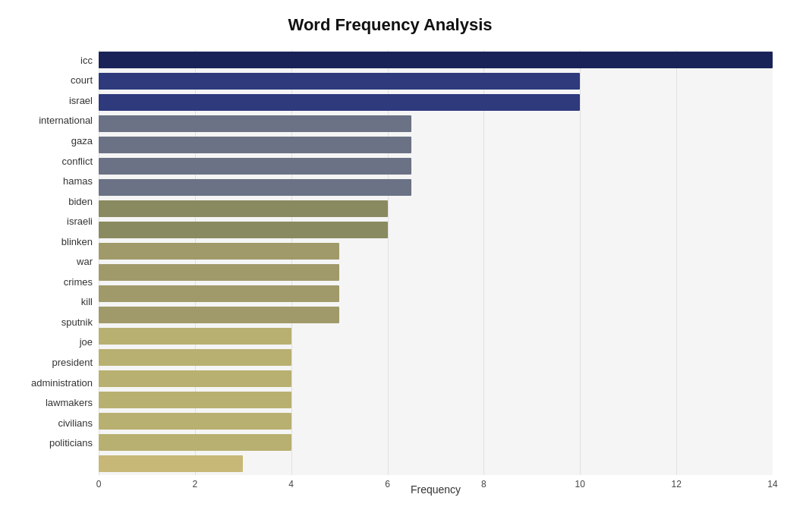 The image size is (803, 532). Describe the element at coordinates (484, 484) in the screenshot. I see `x-tick-8: 8` at that location.